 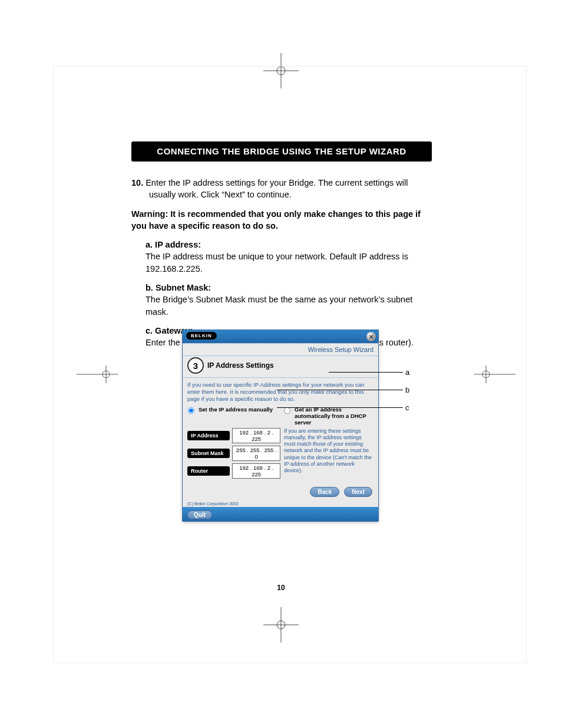 What do you see at coordinates (280, 426) in the screenshot?
I see `wizard-dialog: BELKIN ✕ Wireless Setup Wizard 3 IP Addr…` at bounding box center [280, 426].